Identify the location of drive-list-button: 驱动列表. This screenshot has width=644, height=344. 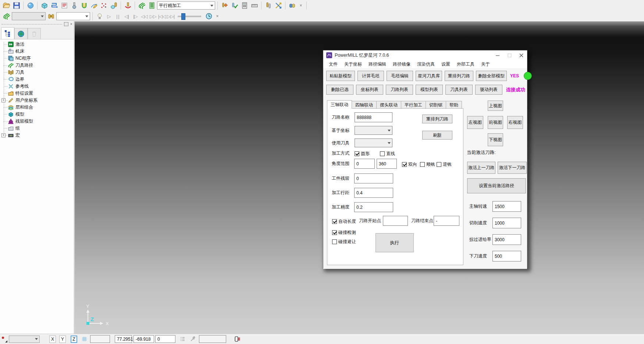
(489, 90).